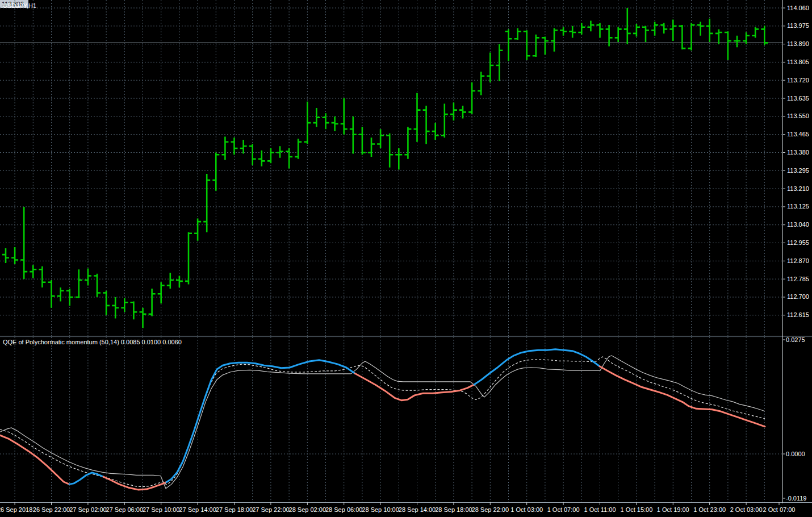 This screenshot has height=517, width=812. Describe the element at coordinates (798, 152) in the screenshot. I see `svg-text: 113.380` at that location.